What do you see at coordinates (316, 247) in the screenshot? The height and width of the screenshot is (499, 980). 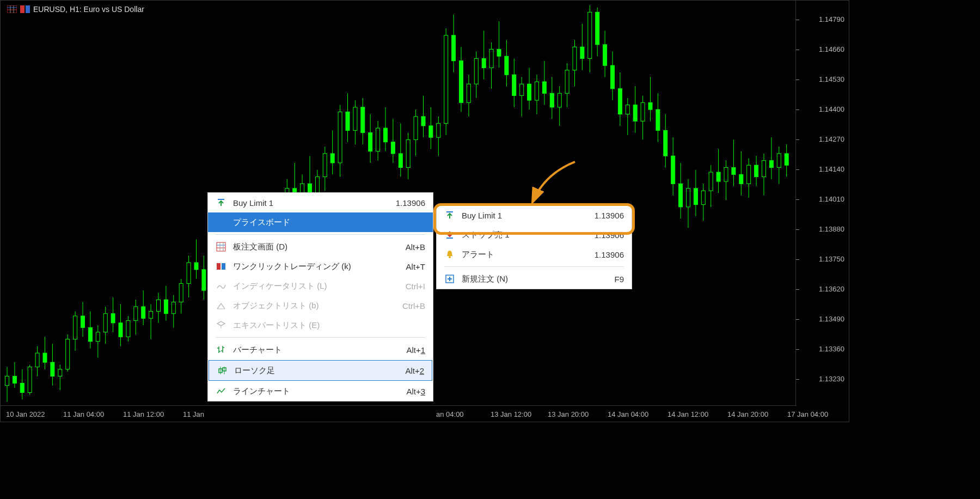 I see `menu-item-label: 板注文画面 (D)` at bounding box center [316, 247].